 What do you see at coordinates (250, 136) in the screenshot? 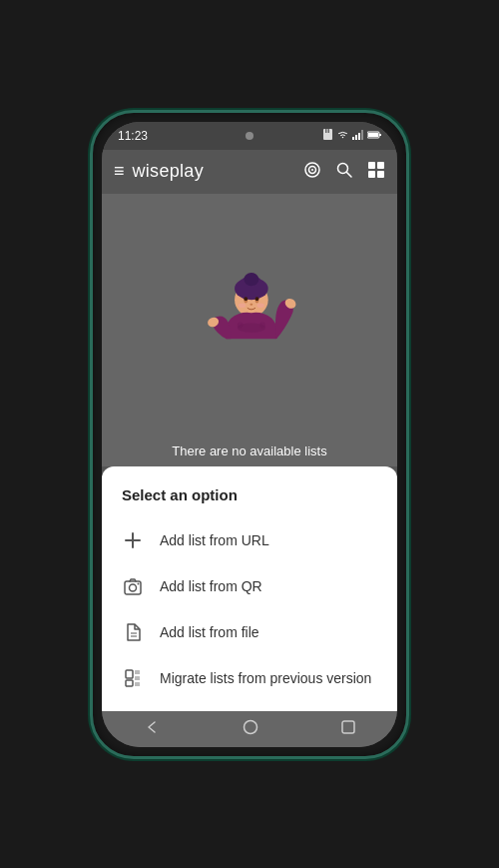
I see `camera-dot` at bounding box center [250, 136].